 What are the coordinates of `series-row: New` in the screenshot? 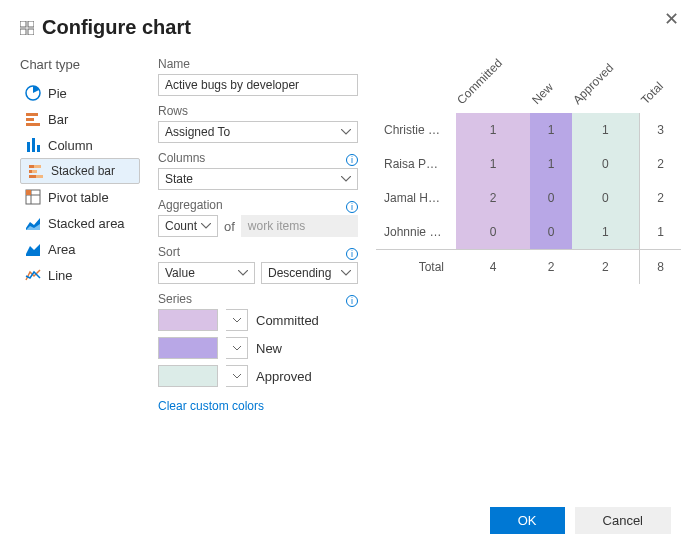 It's located at (258, 348).